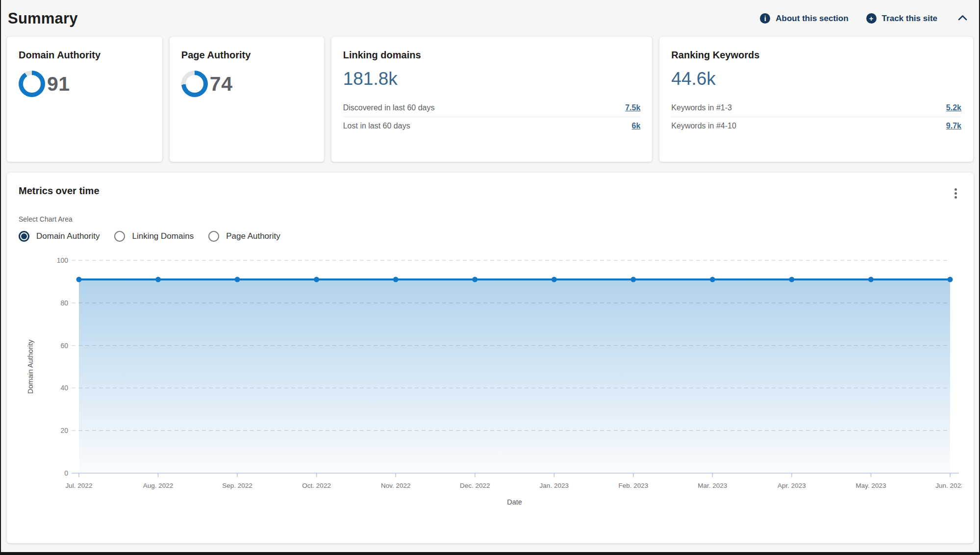 This screenshot has width=980, height=555. Describe the element at coordinates (396, 485) in the screenshot. I see `x-tick-label: Nov. 2022` at that location.